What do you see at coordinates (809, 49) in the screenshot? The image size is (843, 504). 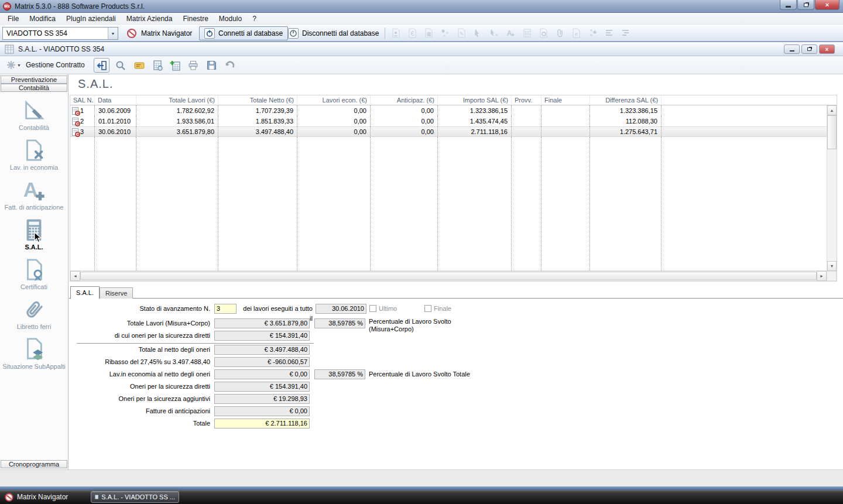 I see `child-restore-button` at bounding box center [809, 49].